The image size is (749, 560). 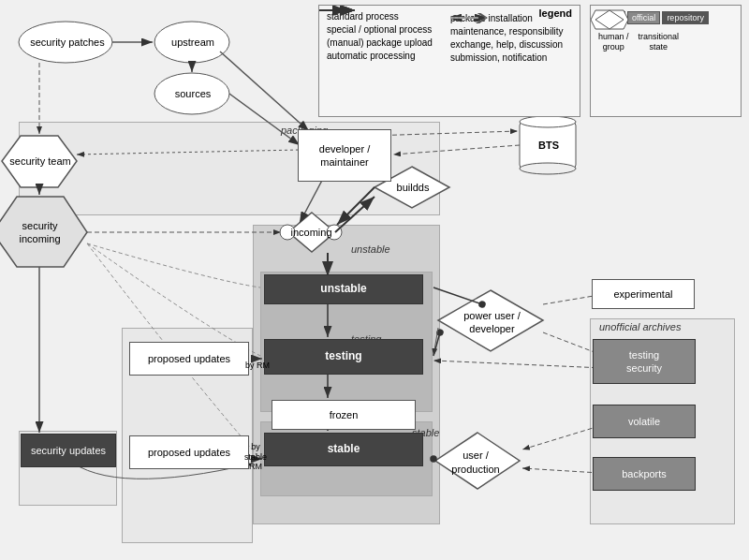 I want to click on backports-node: backports, so click(x=644, y=474).